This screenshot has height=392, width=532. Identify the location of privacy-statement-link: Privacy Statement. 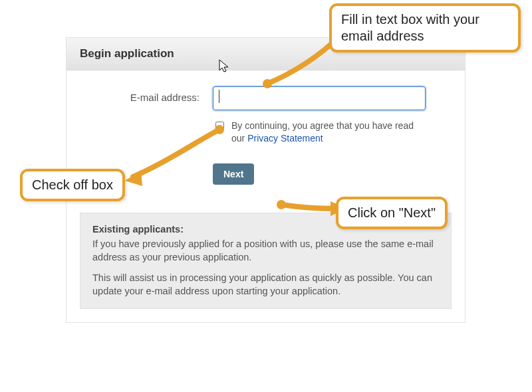
(285, 138).